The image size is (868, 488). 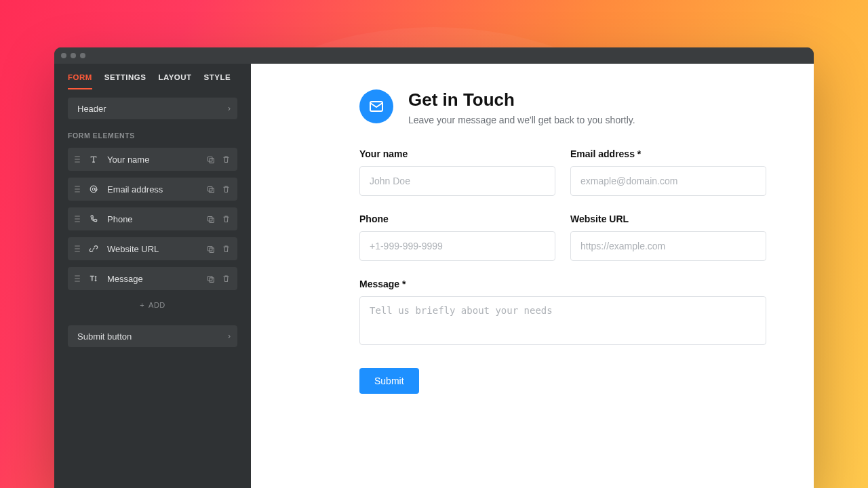 What do you see at coordinates (153, 279) in the screenshot?
I see `element-row-message: Message` at bounding box center [153, 279].